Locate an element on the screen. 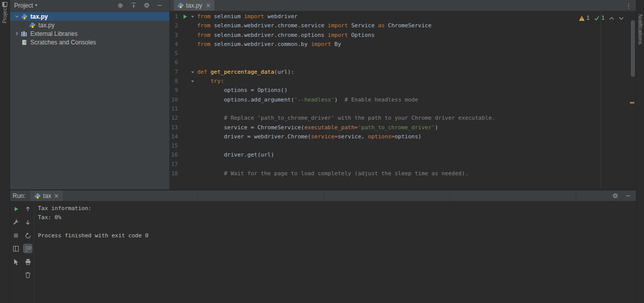 The height and width of the screenshot is (303, 644). gutter: 1 is located at coordinates (183, 17).